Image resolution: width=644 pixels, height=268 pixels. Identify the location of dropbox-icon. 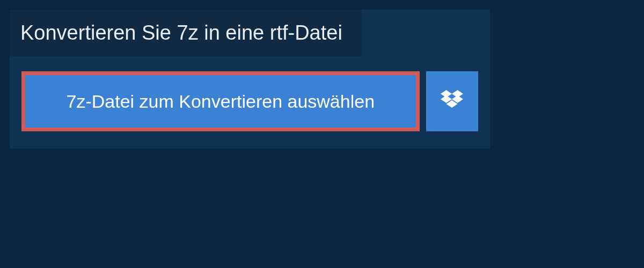
(452, 101).